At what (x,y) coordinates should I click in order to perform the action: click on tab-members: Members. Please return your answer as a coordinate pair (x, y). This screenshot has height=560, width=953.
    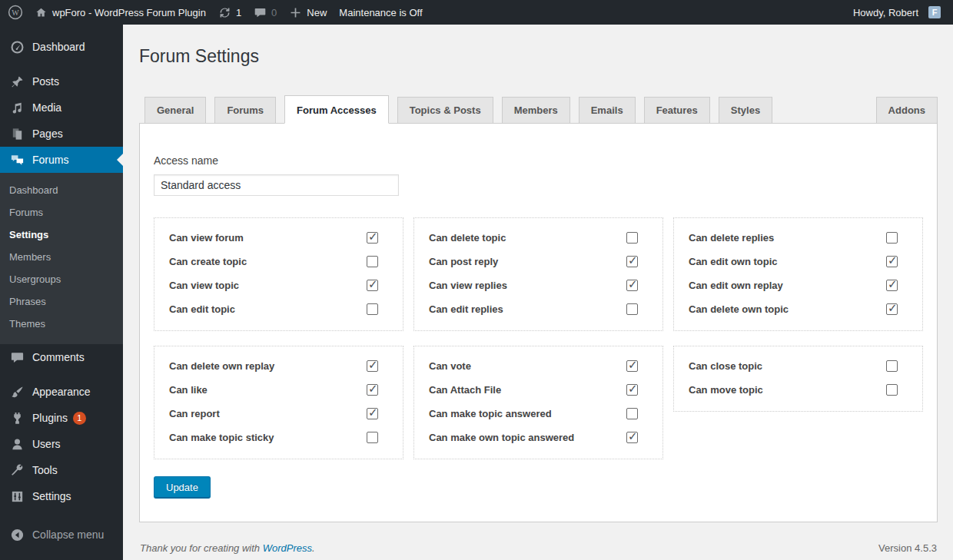
    Looking at the image, I should click on (536, 111).